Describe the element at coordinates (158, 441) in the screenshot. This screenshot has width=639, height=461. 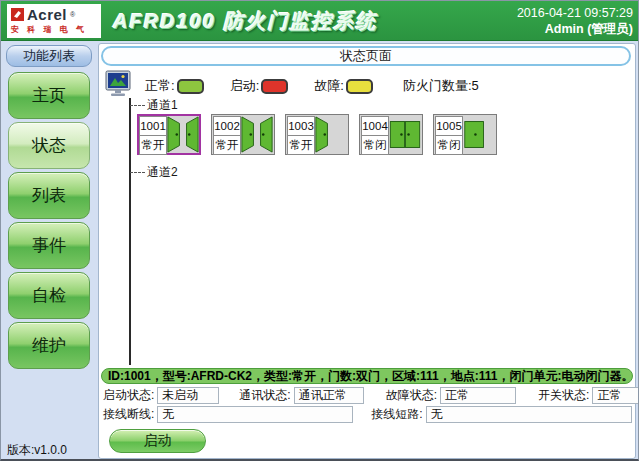
I see `start-button: 启动` at that location.